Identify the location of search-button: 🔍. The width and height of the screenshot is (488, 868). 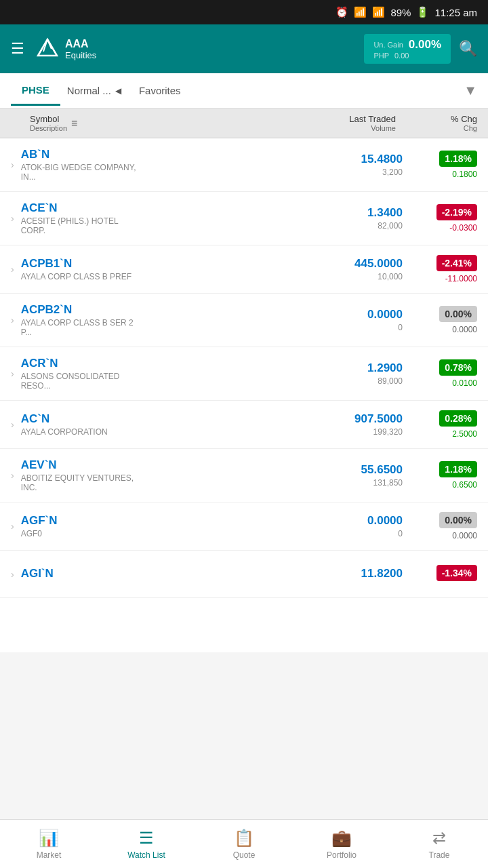
(468, 49).